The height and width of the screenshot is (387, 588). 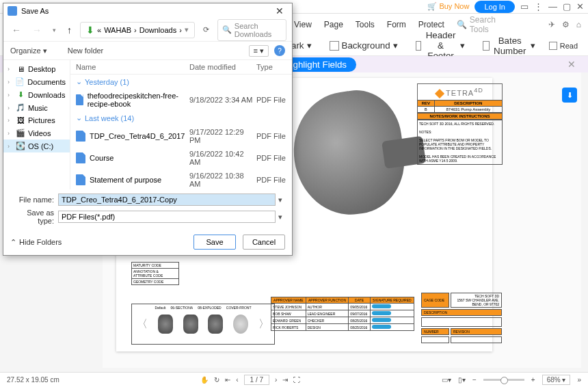 What do you see at coordinates (459, 92) in the screenshot?
I see `tetra-logo: TETRA4D` at bounding box center [459, 92].